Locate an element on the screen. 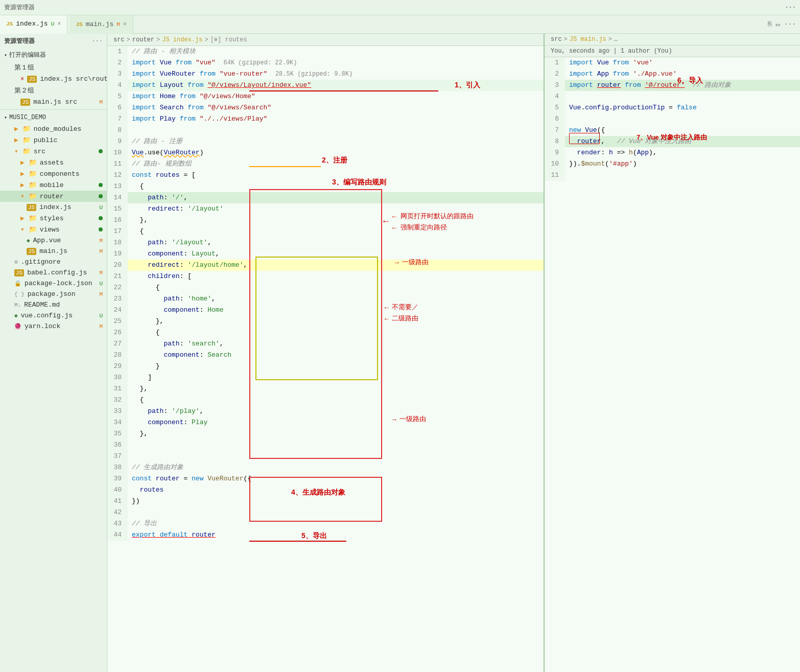 This screenshot has height=672, width=800. folder-icon-src: ▾ 📁 is located at coordinates (22, 151).